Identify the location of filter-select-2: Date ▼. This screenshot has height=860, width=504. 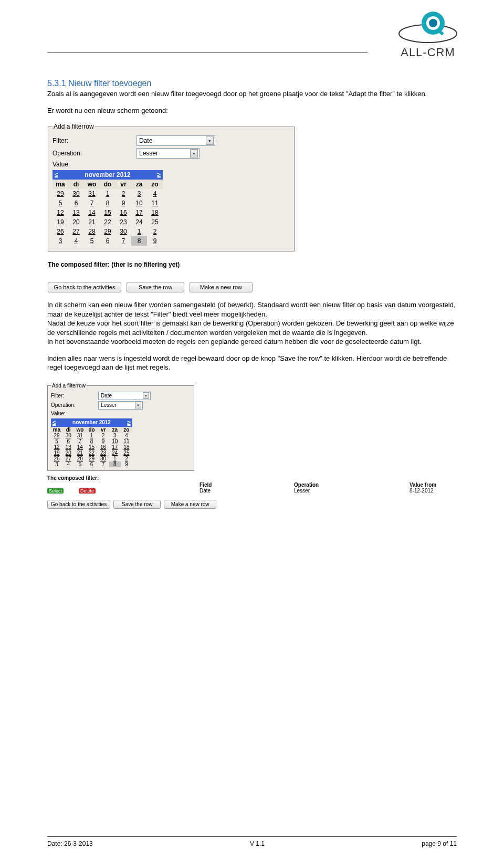
(124, 396).